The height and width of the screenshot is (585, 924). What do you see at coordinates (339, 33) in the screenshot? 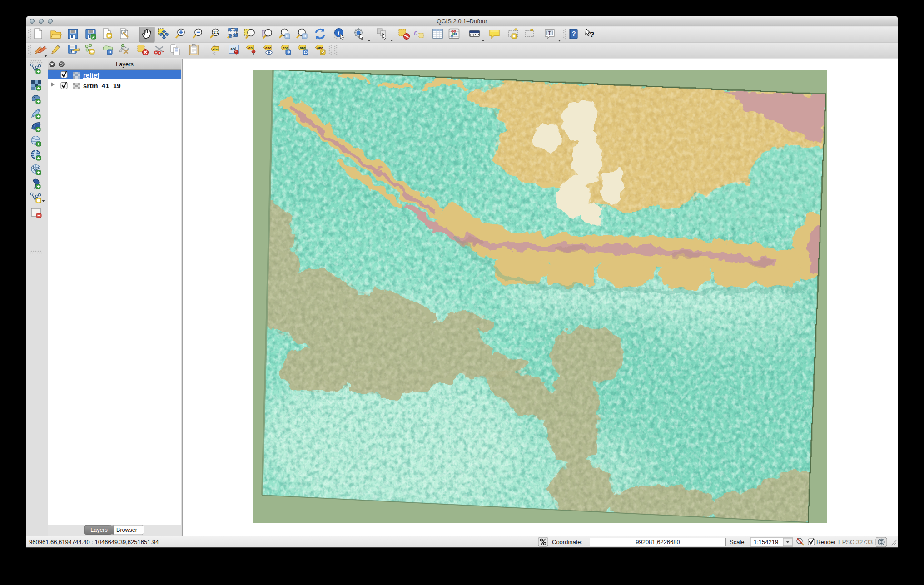
I see `svg-text: i` at bounding box center [339, 33].